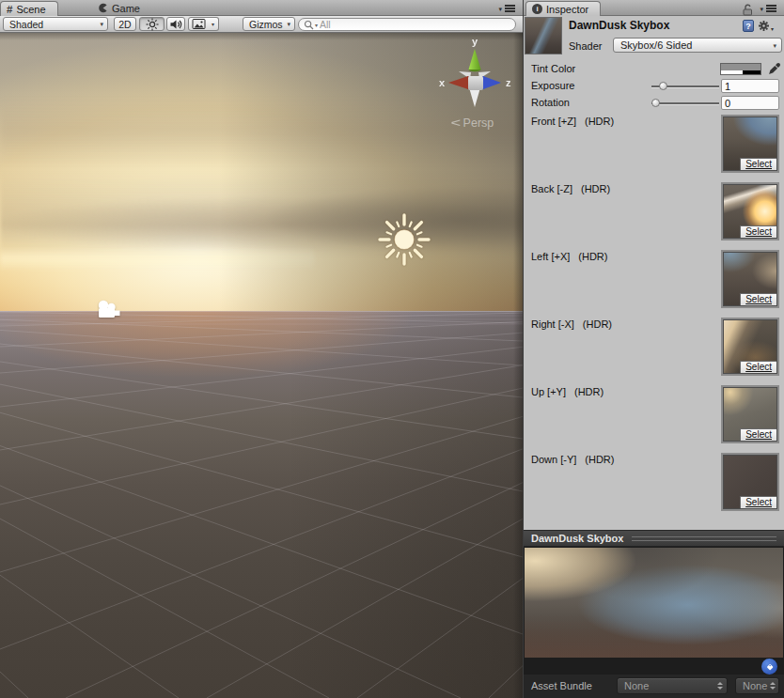  Describe the element at coordinates (414, 24) in the screenshot. I see `search-input` at that location.